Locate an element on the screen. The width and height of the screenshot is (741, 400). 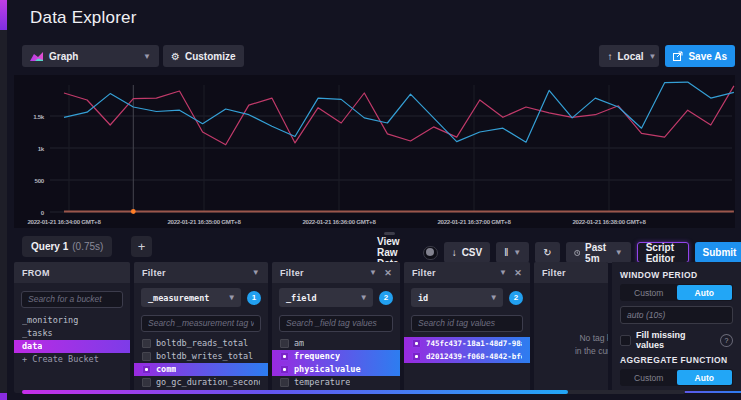
x-tick-label: 2022-01-21 16:36:00 GMT+8 is located at coordinates (339, 222).